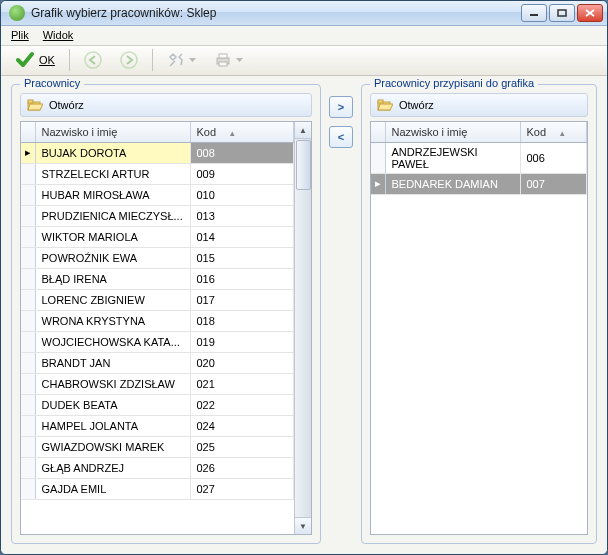 The width and height of the screenshot is (608, 555). Describe the element at coordinates (112, 194) in the screenshot. I see `cell-name: HUBAR MIROSŁAWA` at that location.